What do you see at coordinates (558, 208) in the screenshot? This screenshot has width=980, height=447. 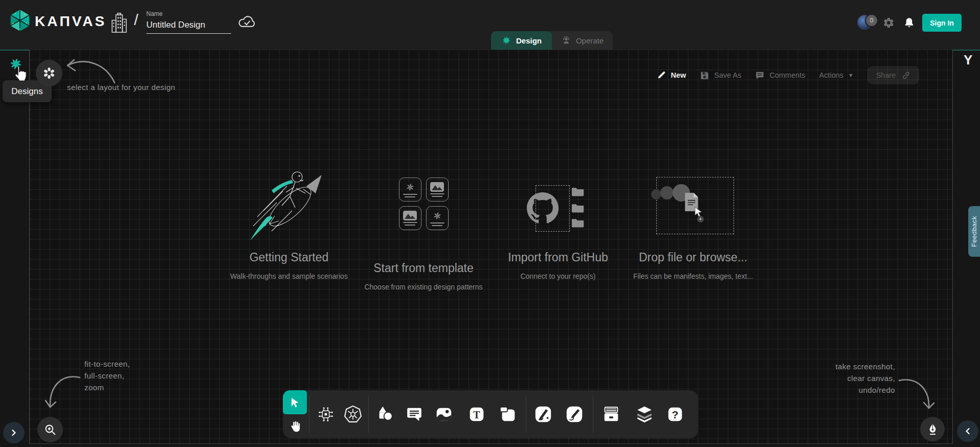 I see `github-illustration` at bounding box center [558, 208].